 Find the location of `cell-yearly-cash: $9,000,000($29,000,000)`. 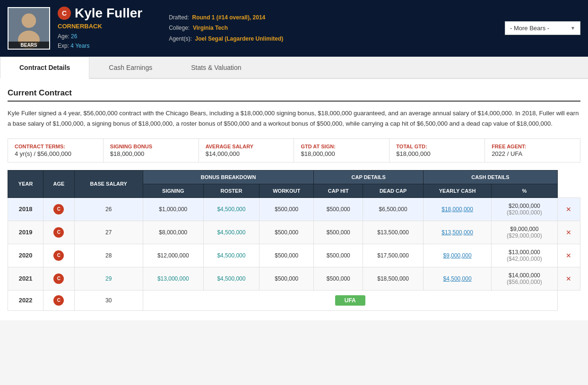

cell-yearly-cash: $9,000,000($29,000,000) is located at coordinates (525, 232).